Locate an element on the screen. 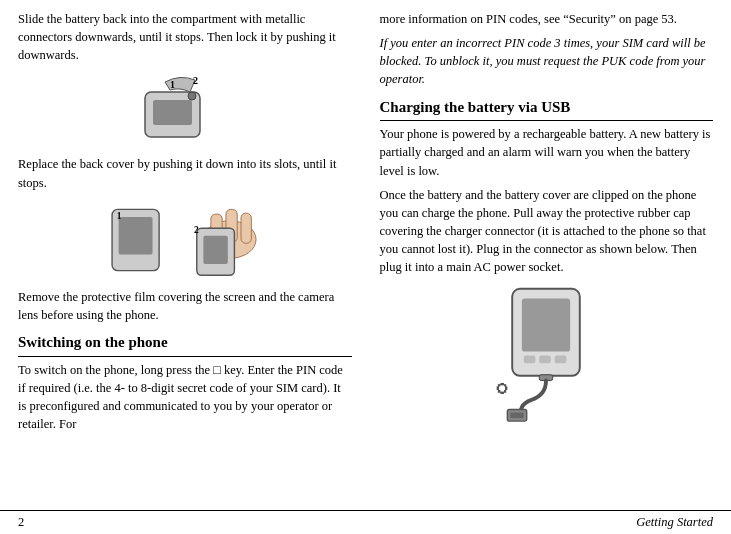 This screenshot has width=731, height=534. right-para3: Once the battery and the battery cover a… is located at coordinates (547, 232).